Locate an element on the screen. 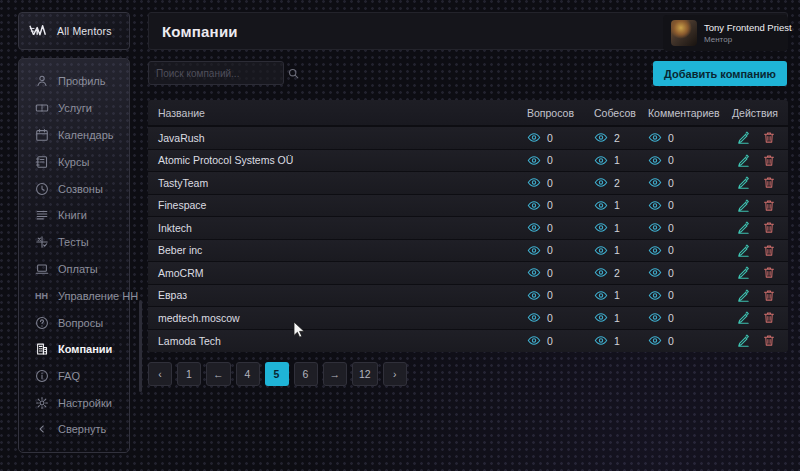  question-icon is located at coordinates (42, 322).